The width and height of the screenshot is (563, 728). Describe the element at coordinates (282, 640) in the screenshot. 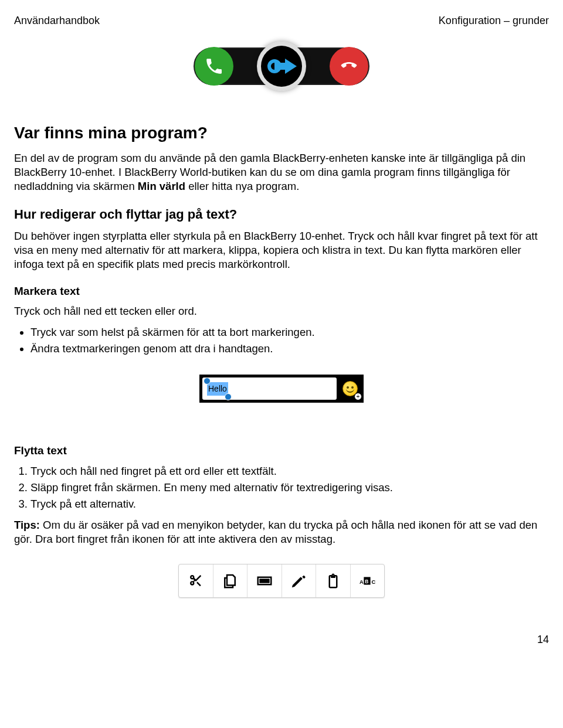

I see `page-number: 14` at that location.